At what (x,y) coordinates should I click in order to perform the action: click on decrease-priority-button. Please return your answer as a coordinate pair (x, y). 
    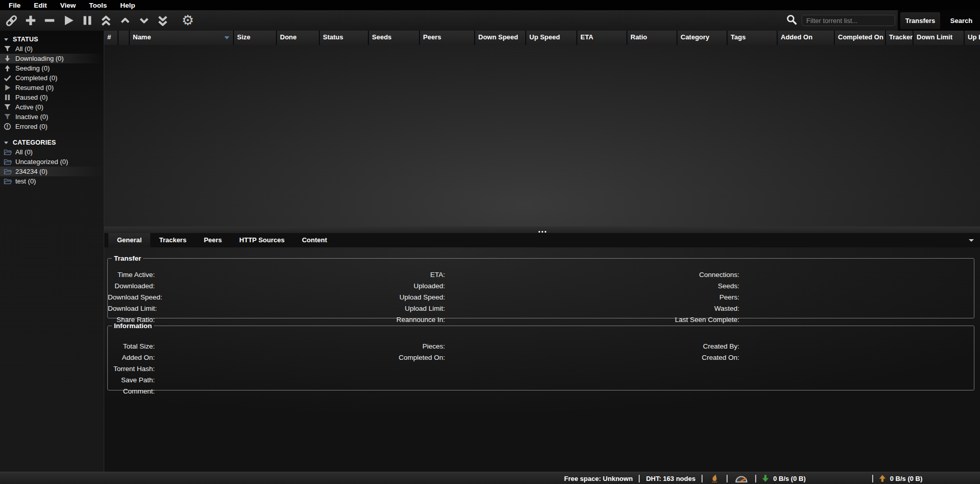
    Looking at the image, I should click on (144, 20).